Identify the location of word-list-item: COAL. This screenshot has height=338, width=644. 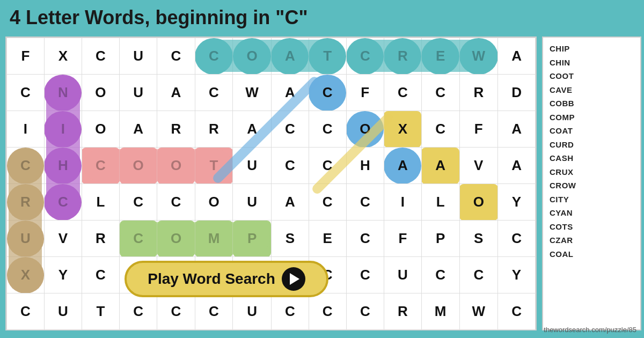
(591, 254).